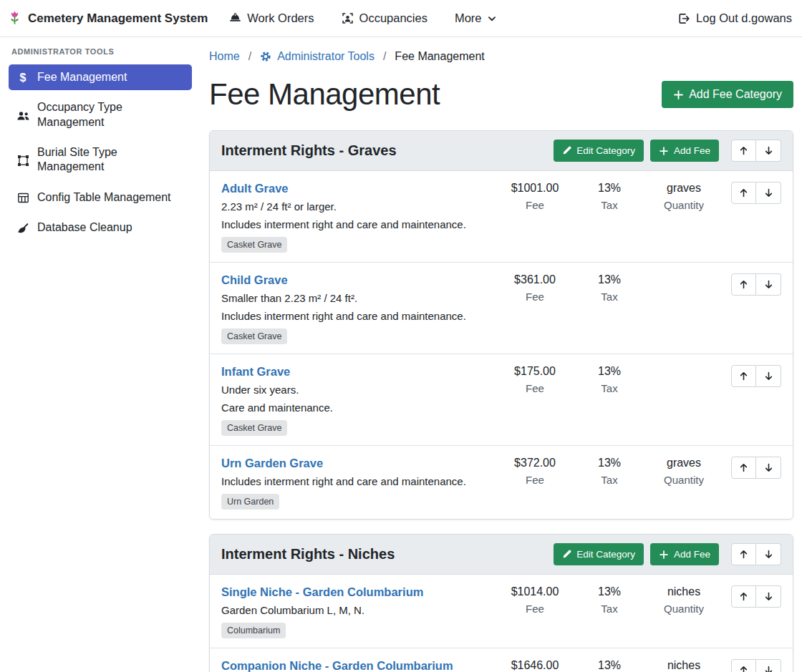 This screenshot has width=802, height=672. I want to click on sidebar-item-config-table-management: Config Table Management, so click(100, 198).